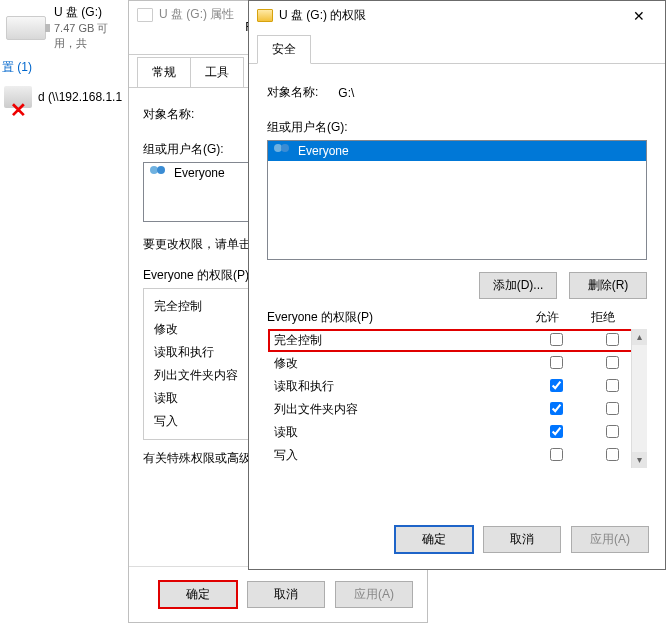 The height and width of the screenshot is (623, 668). Describe the element at coordinates (89, 12) in the screenshot. I see `drive-label: U 盘 (G:)` at that location.